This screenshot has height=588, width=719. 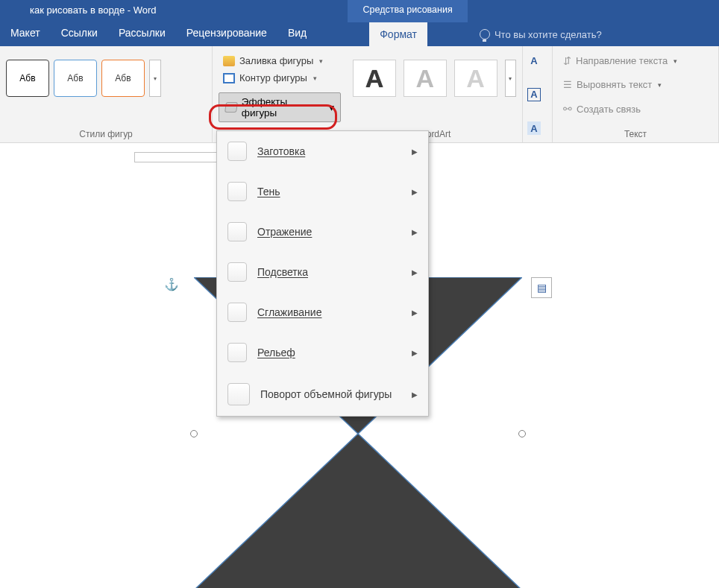 I want to click on menu-item-reflection: Отражение ▶, so click(x=322, y=232).